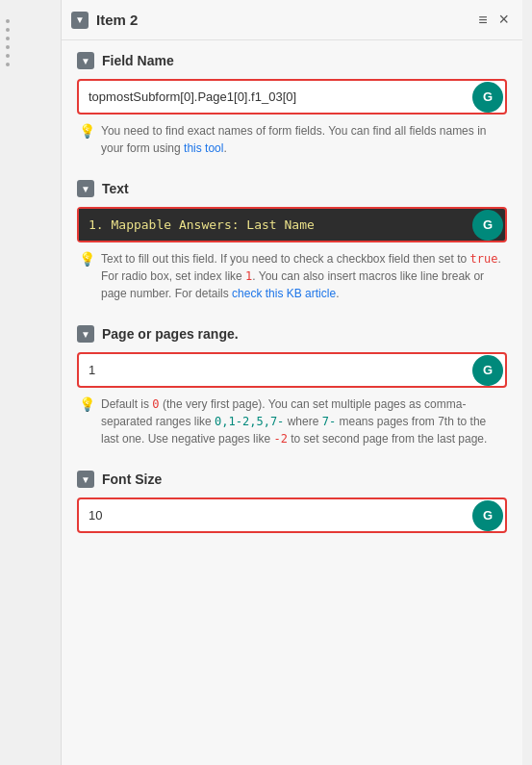  What do you see at coordinates (303, 421) in the screenshot?
I see `page-range-hint-text: Default is 0 (the very first page). You …` at bounding box center [303, 421].